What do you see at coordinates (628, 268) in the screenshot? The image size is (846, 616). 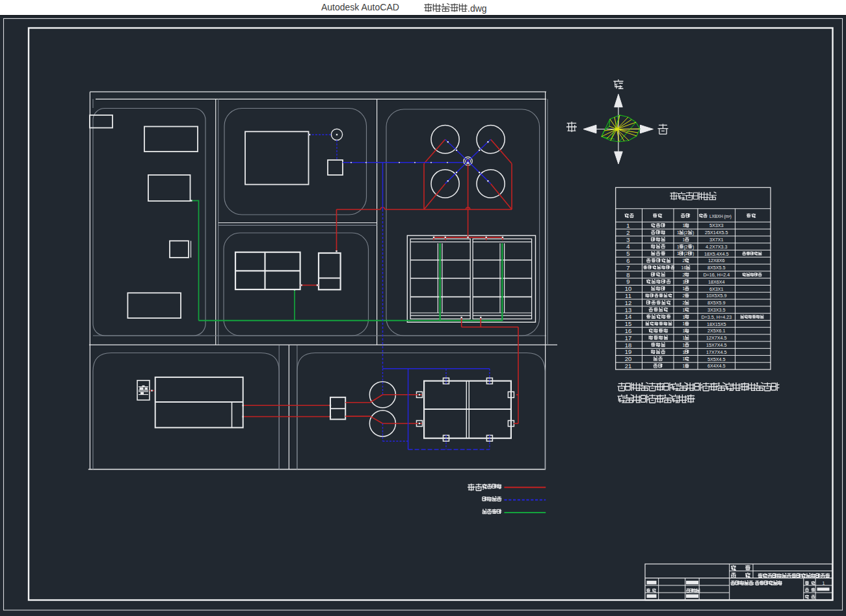 I see `svg-text: 7` at bounding box center [628, 268].